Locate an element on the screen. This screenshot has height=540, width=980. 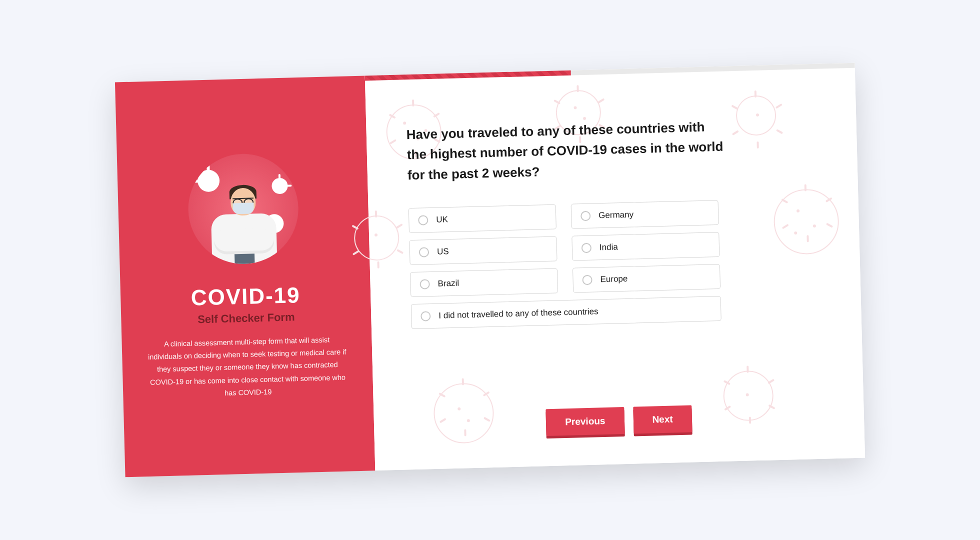
progress-bar is located at coordinates (610, 72).